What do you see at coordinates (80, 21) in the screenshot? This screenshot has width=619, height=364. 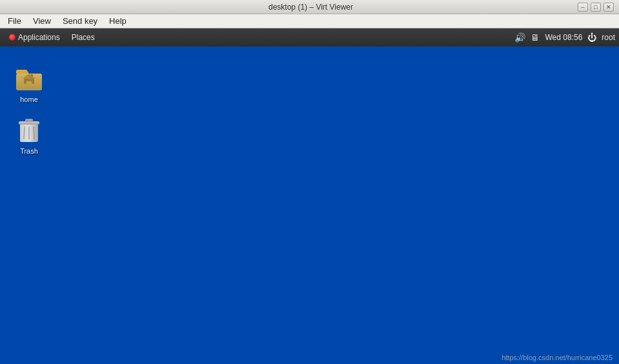 I see `menu-sendkey: Send key` at bounding box center [80, 21].